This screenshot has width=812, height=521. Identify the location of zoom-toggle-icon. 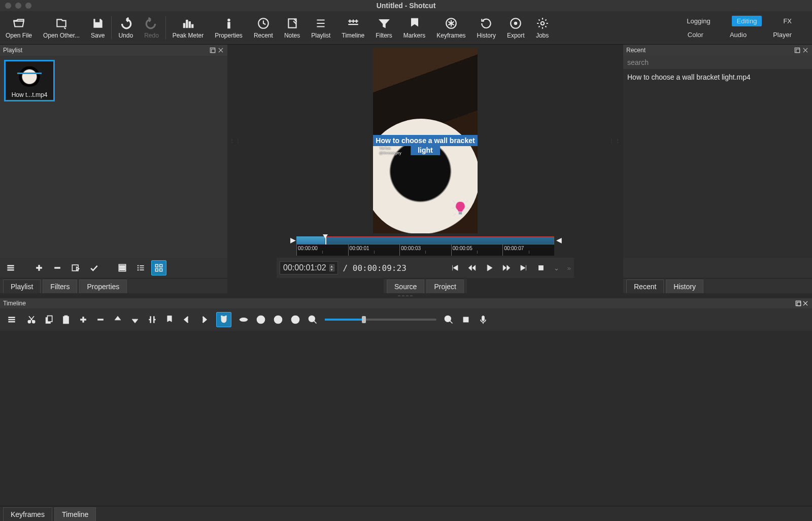
(541, 268).